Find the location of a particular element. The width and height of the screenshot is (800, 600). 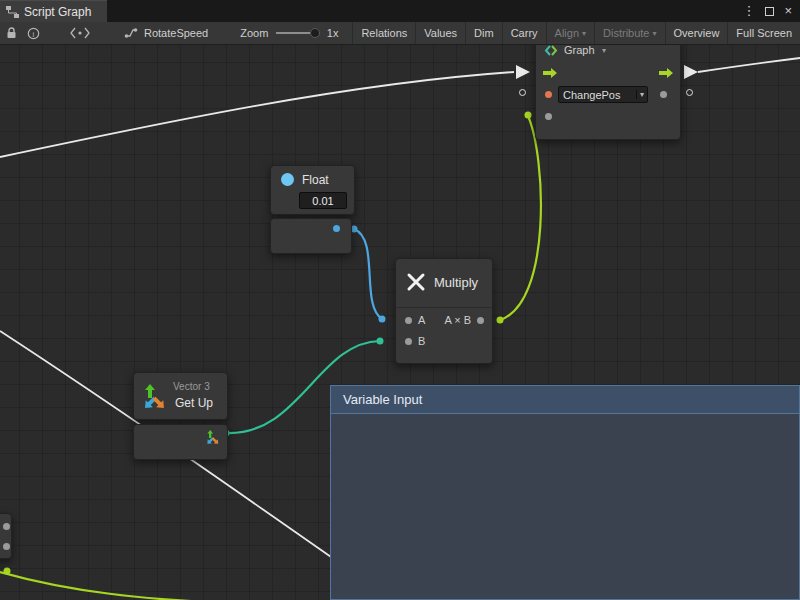

values-button: Values is located at coordinates (440, 33).